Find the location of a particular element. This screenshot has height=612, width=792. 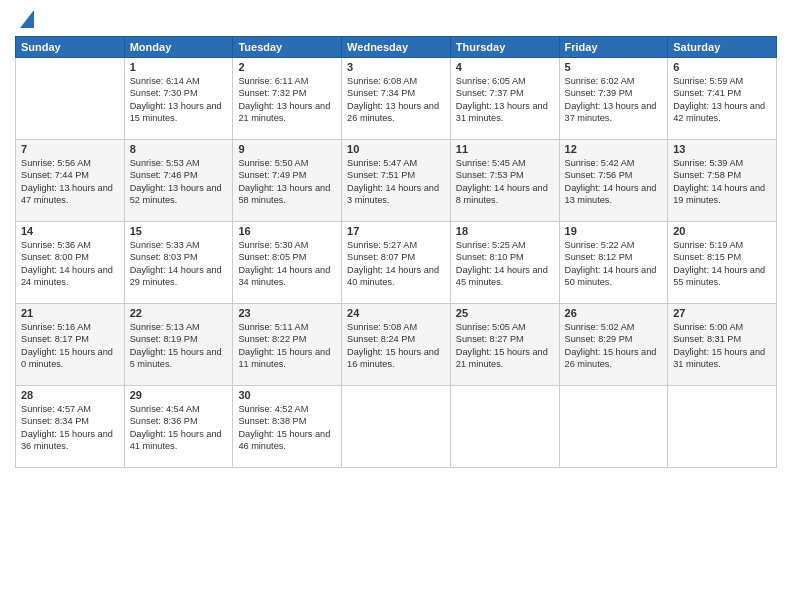

daylight-text: Daylight: 13 hours and 37 minutes. is located at coordinates (614, 112).